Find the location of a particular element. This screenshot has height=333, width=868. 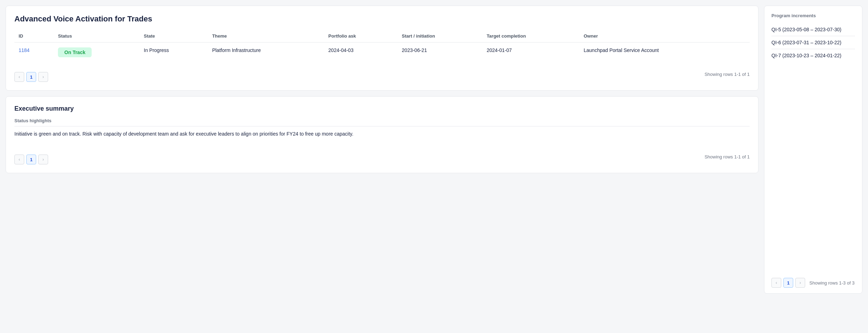

cell-owner: Launchpad Portal Service Account is located at coordinates (664, 53).